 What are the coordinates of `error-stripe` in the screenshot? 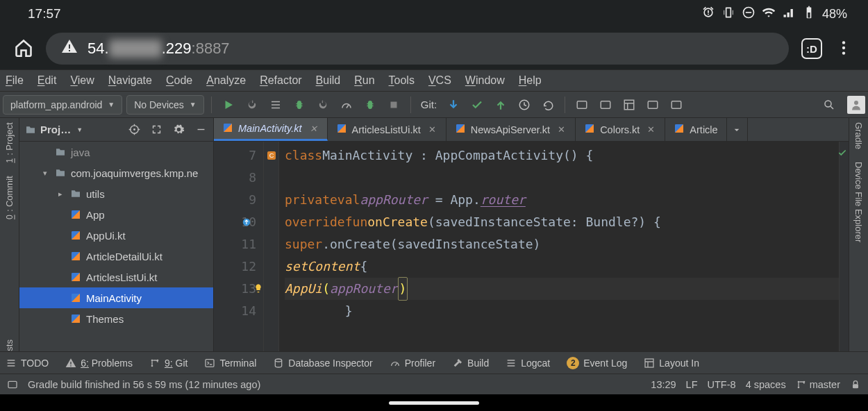 It's located at (844, 246).